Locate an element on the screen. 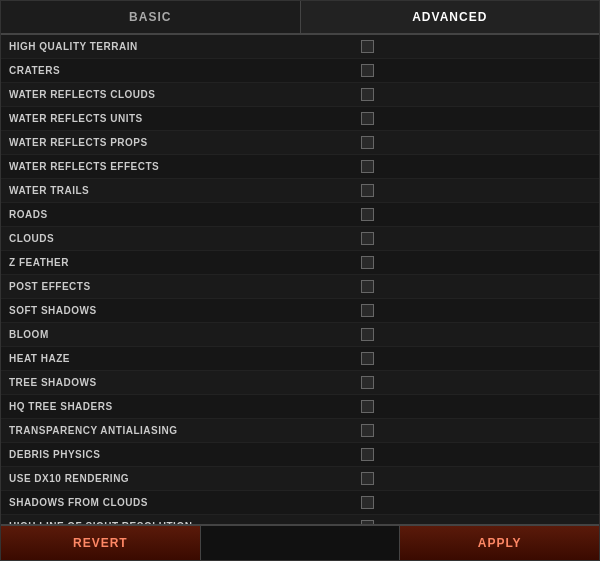 This screenshot has width=600, height=561. setting-row-bloom: BLOOM is located at coordinates (300, 335).